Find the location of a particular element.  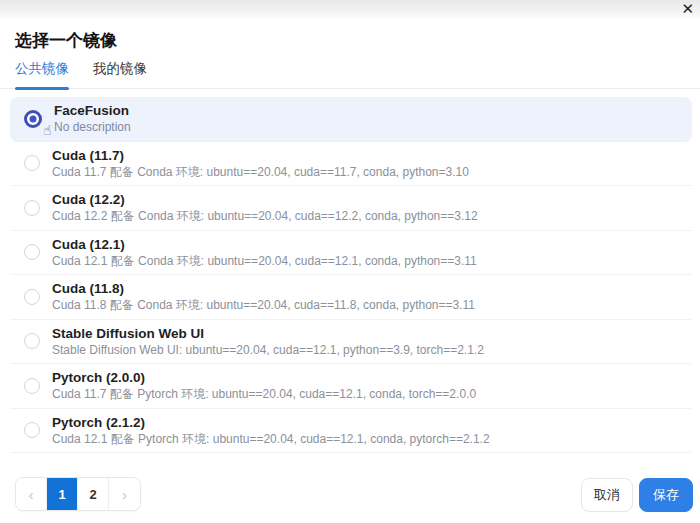

image-row: Stable Diffusion Web UI Stable Diffusion… is located at coordinates (351, 342).